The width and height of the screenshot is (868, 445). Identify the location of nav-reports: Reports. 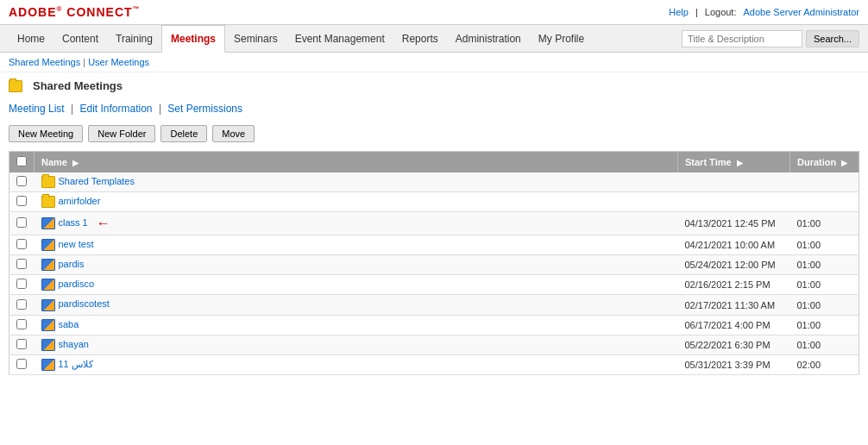
(420, 39).